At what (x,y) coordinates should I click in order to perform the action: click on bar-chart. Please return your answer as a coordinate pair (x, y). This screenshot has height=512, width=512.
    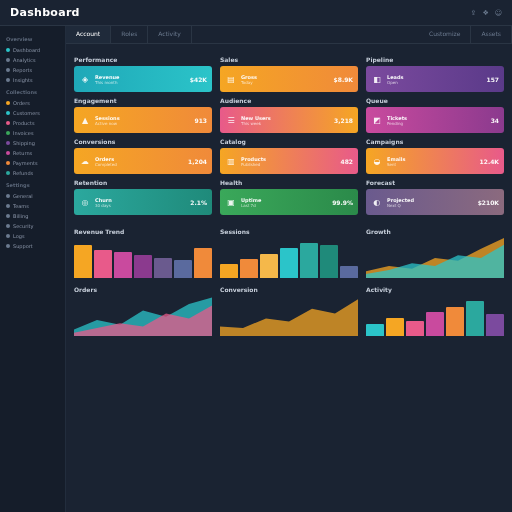
    Looking at the image, I should click on (143, 258).